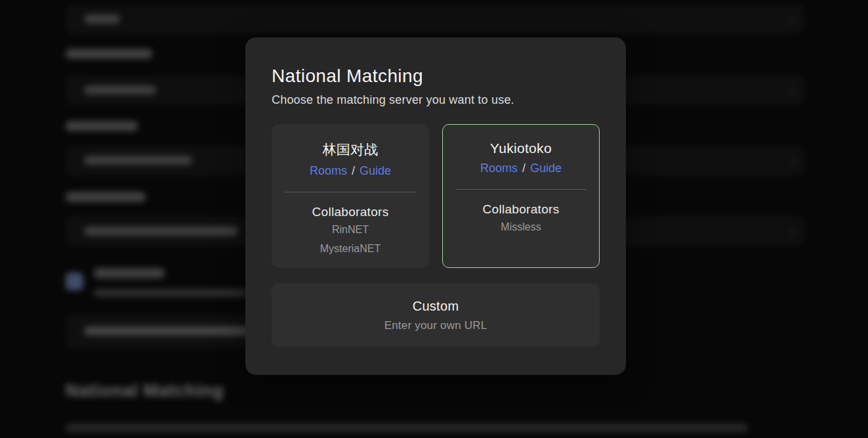 Image resolution: width=868 pixels, height=438 pixels. I want to click on collaborator: Missless, so click(521, 227).